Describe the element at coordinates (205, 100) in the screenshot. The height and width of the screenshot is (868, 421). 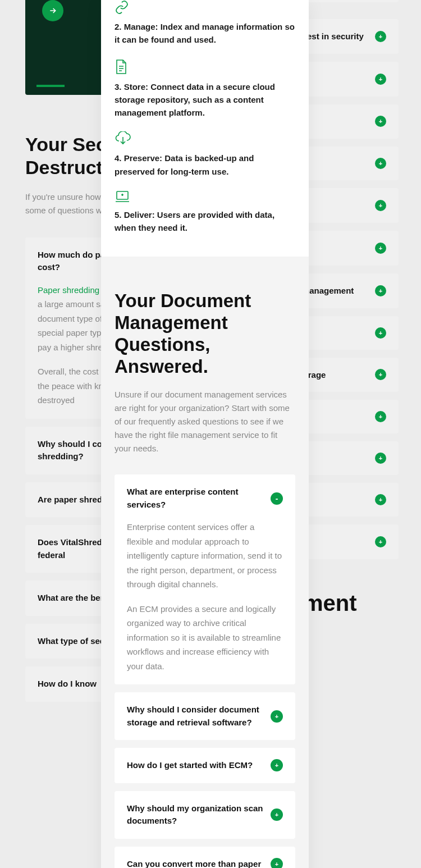
I see `feature-text: 3. Store: Connect data in a secure cloud…` at that location.